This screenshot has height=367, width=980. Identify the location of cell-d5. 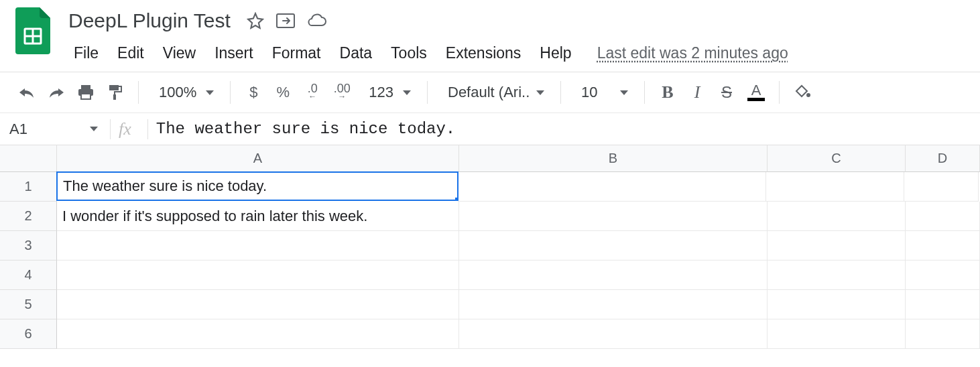
(942, 305).